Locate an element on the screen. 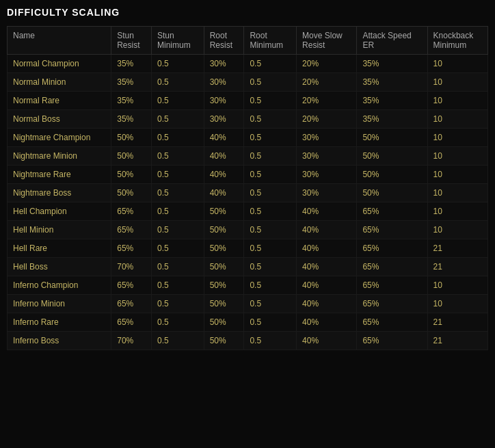 This screenshot has width=495, height=448. col-header-name: Name is located at coordinates (59, 41).